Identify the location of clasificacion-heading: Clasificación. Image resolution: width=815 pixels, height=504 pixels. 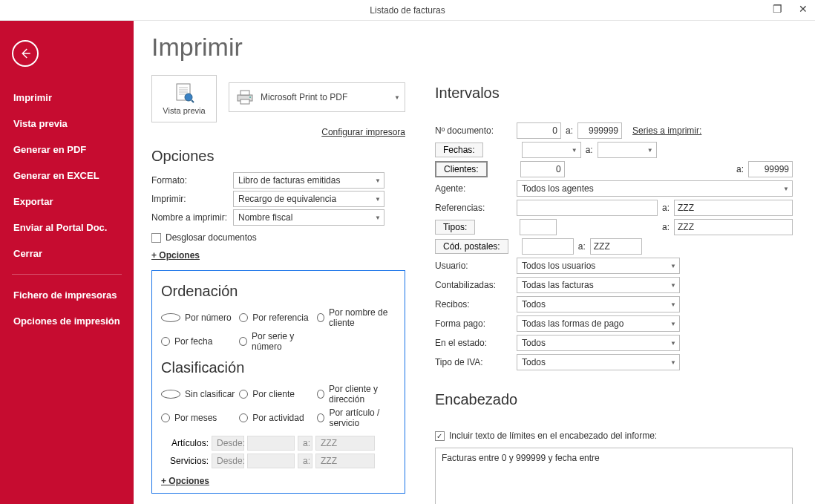
(278, 368).